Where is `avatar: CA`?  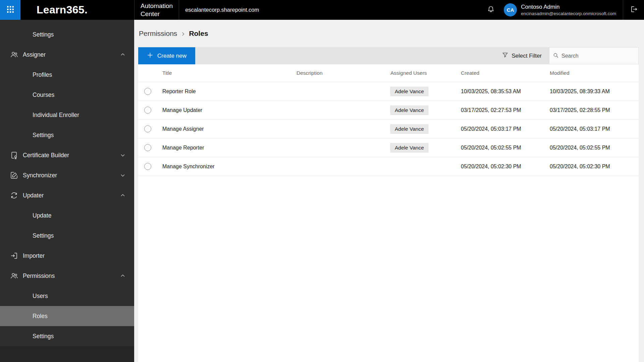 avatar: CA is located at coordinates (511, 10).